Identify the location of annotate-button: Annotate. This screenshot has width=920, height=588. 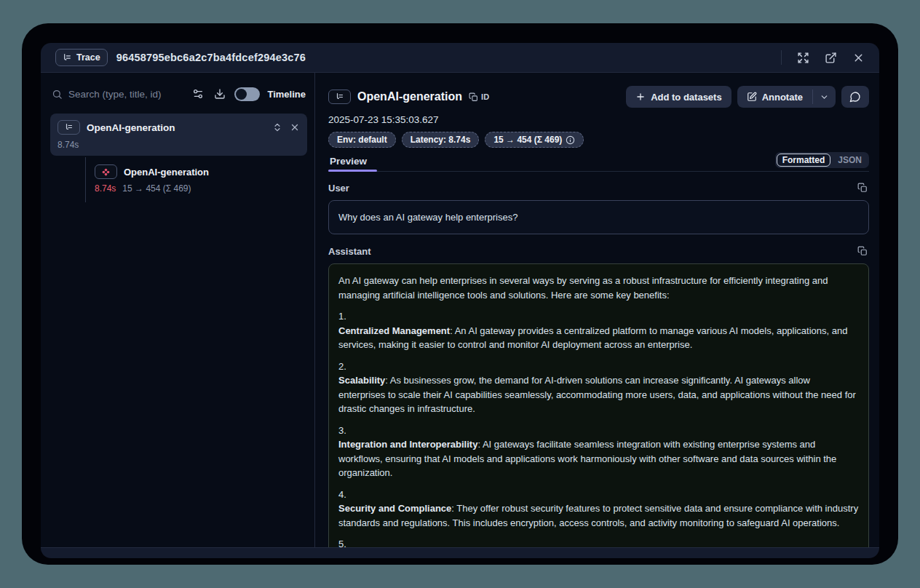
(774, 97).